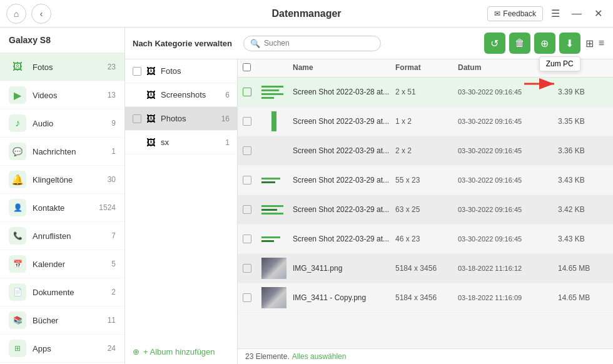 The image size is (613, 364). Describe the element at coordinates (369, 44) in the screenshot. I see `toolbar: Nach Kategorie verwalten 🔍 ↺ 🗑 ⊕ ⬇` at that location.